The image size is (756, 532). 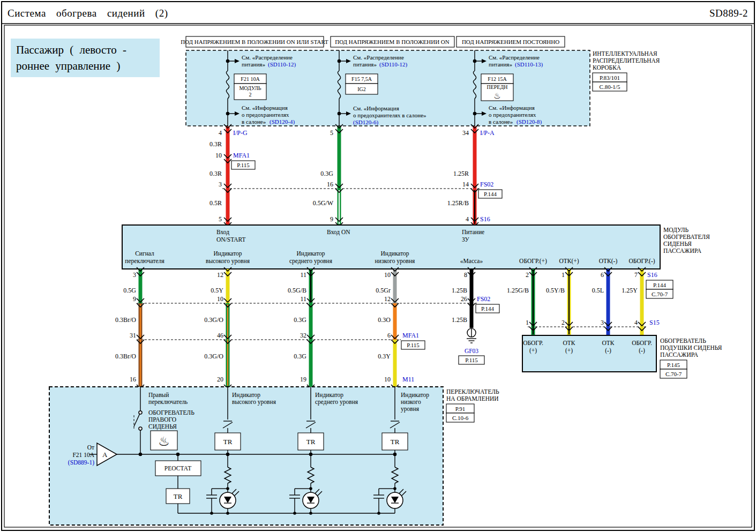 What do you see at coordinates (602, 275) in the screenshot?
I see `pin: 6` at bounding box center [602, 275].